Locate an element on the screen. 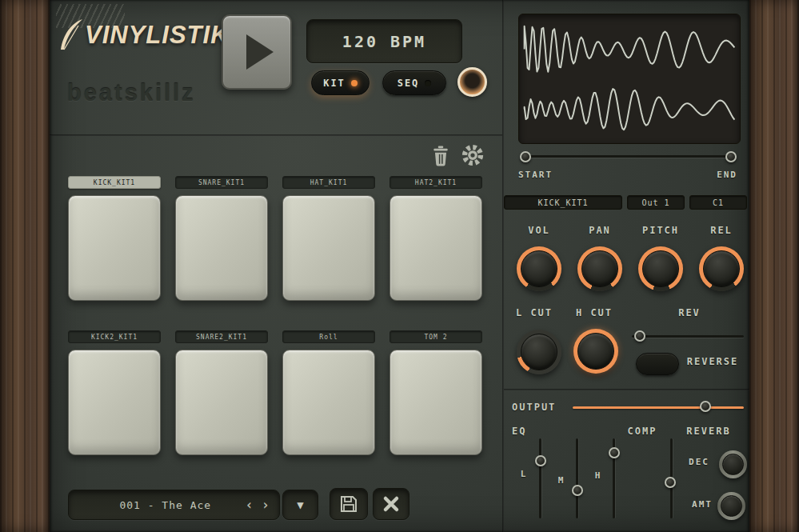  reverse-label: REVERSE is located at coordinates (713, 362).